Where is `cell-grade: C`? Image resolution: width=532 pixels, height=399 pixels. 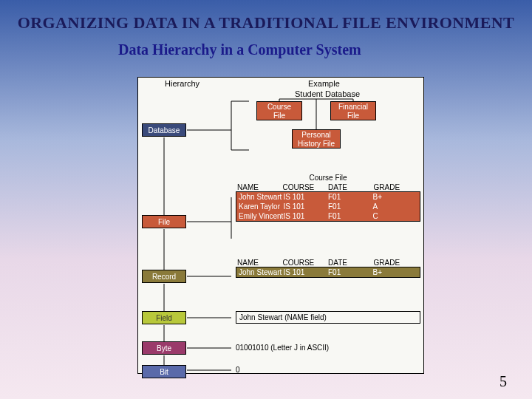
cell-grade: C is located at coordinates (396, 216).